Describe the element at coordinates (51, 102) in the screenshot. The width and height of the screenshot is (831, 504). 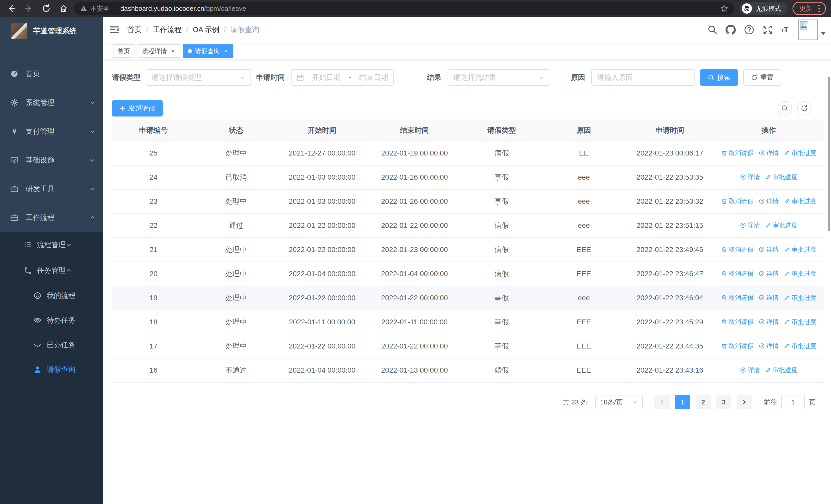
I see `sidebar-item-system: 系统管理` at that location.